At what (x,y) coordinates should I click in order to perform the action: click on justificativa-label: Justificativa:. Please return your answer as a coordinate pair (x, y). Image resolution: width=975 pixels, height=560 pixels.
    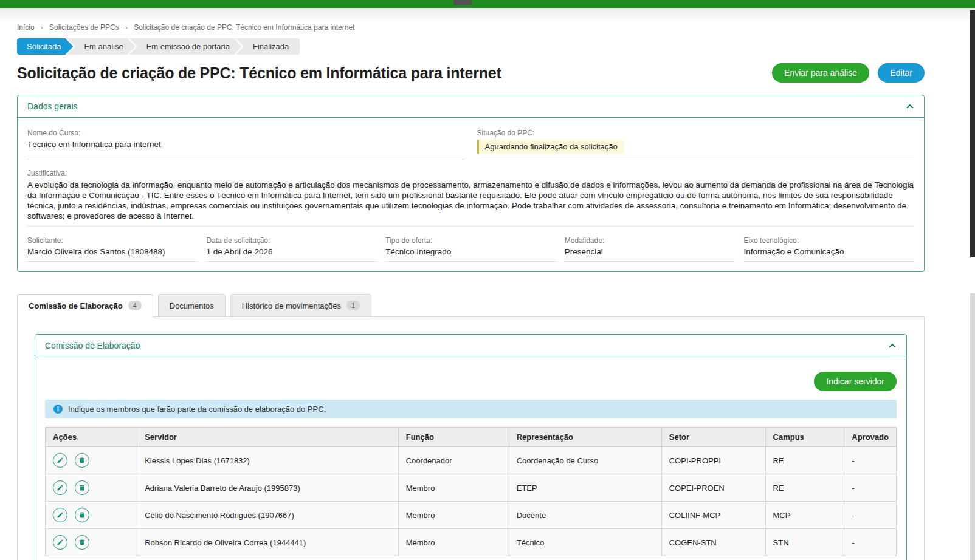
    Looking at the image, I should click on (470, 173).